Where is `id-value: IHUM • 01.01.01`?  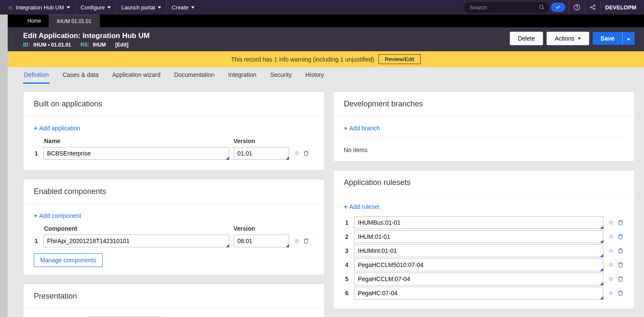 id-value: IHUM • 01.01.01 is located at coordinates (52, 45).